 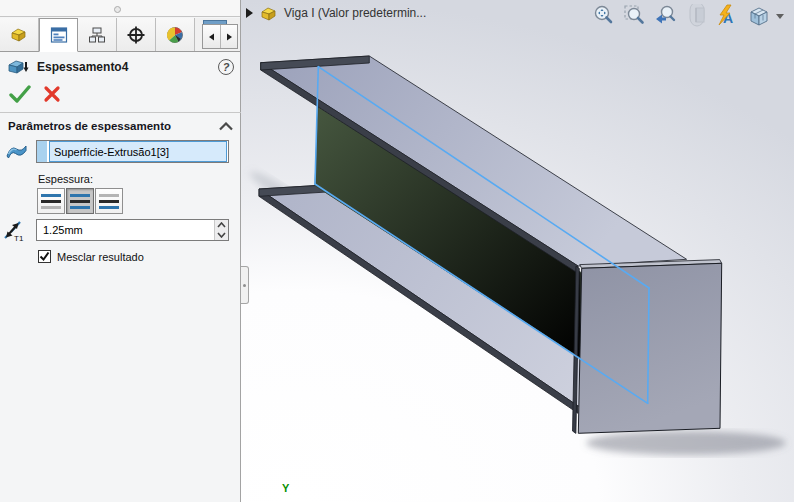 What do you see at coordinates (100, 257) in the screenshot?
I see `merge-result-label: Mesclar resultado` at bounding box center [100, 257].